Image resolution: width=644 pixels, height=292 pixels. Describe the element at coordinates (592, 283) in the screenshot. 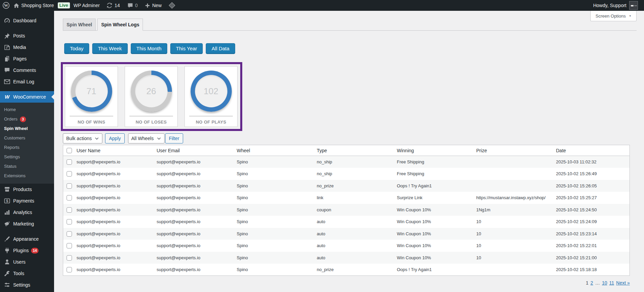

I see `page-link-2: 2` at that location.